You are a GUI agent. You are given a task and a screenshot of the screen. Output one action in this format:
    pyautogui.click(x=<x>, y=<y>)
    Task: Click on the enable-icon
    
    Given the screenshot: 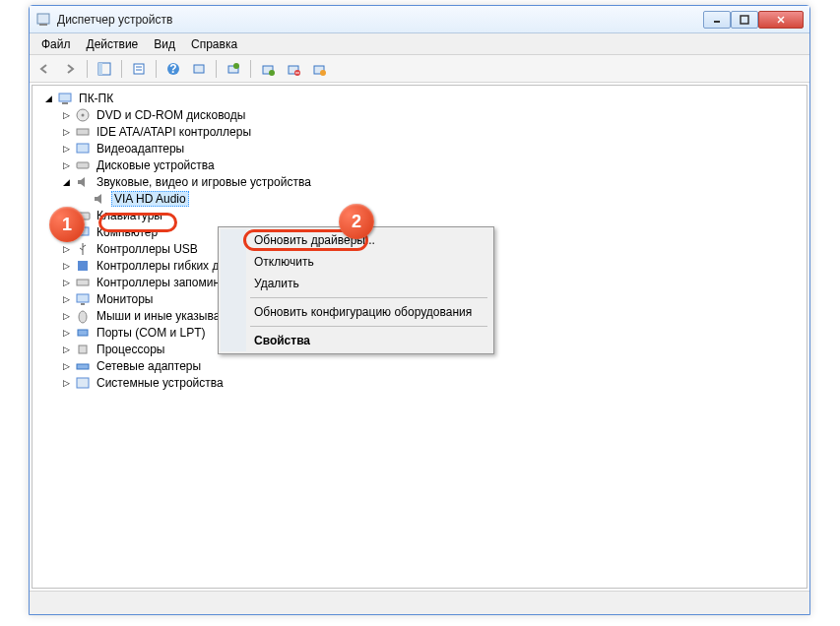 What is the action you would take?
    pyautogui.click(x=319, y=69)
    